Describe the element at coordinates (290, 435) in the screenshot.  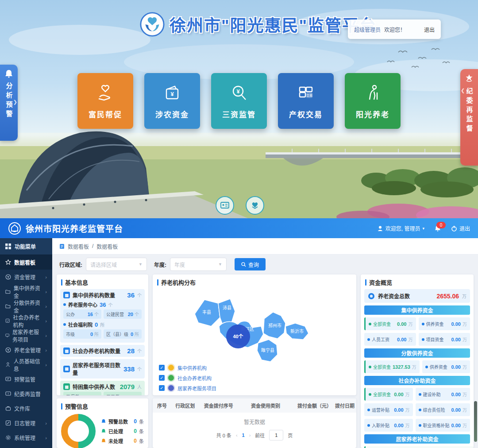
I see `page-unit-label: 页` at that location.